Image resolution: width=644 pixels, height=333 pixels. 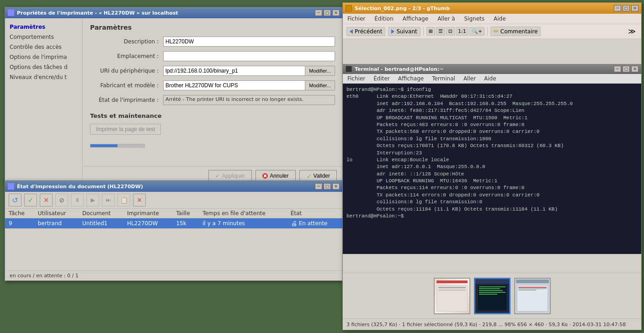 What do you see at coordinates (249, 42) in the screenshot?
I see `description-input` at bounding box center [249, 42].